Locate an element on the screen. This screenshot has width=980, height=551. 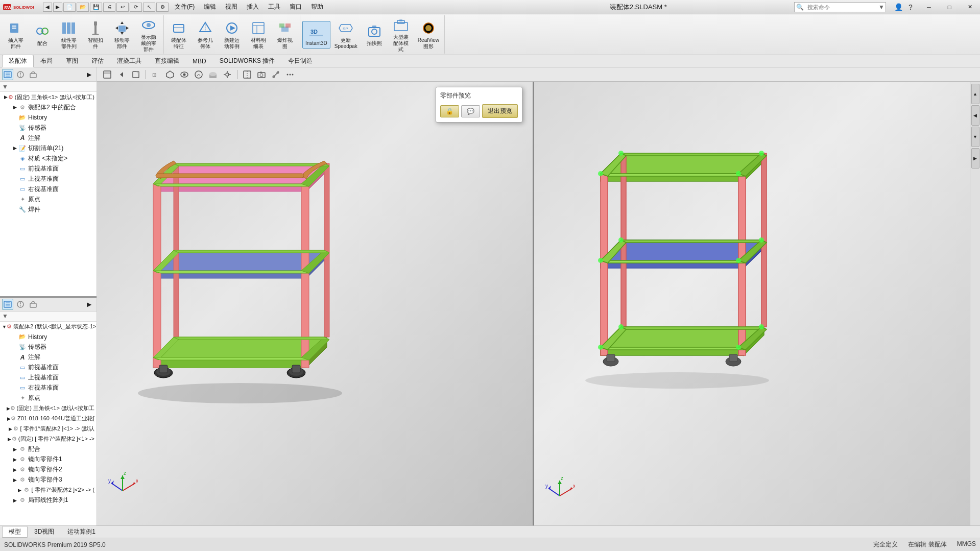
property-manager-btn is located at coordinates (20, 75).